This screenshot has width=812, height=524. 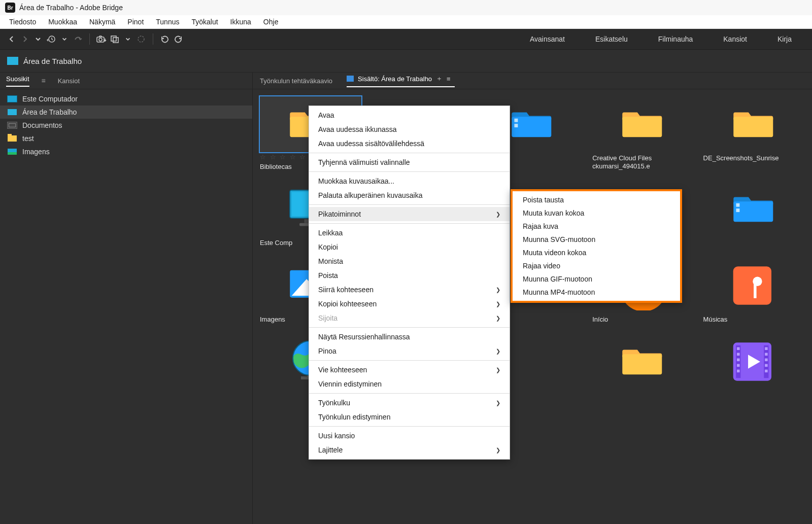 What do you see at coordinates (126, 81) in the screenshot?
I see `left-pane-tabs: Suosikit ≡ Kansiot` at bounding box center [126, 81].